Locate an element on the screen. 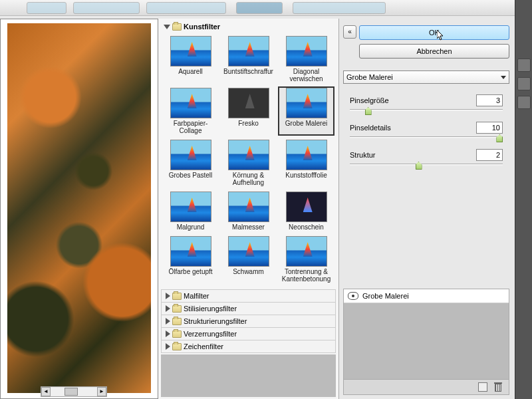 The image size is (532, 399). browser-tab-strip is located at coordinates (257, 8).